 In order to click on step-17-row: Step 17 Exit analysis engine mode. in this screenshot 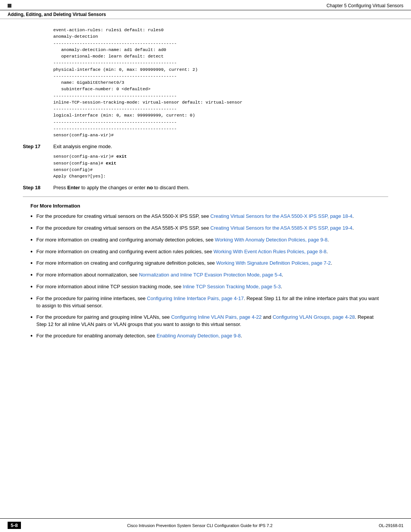, I will do `click(206, 146)`.